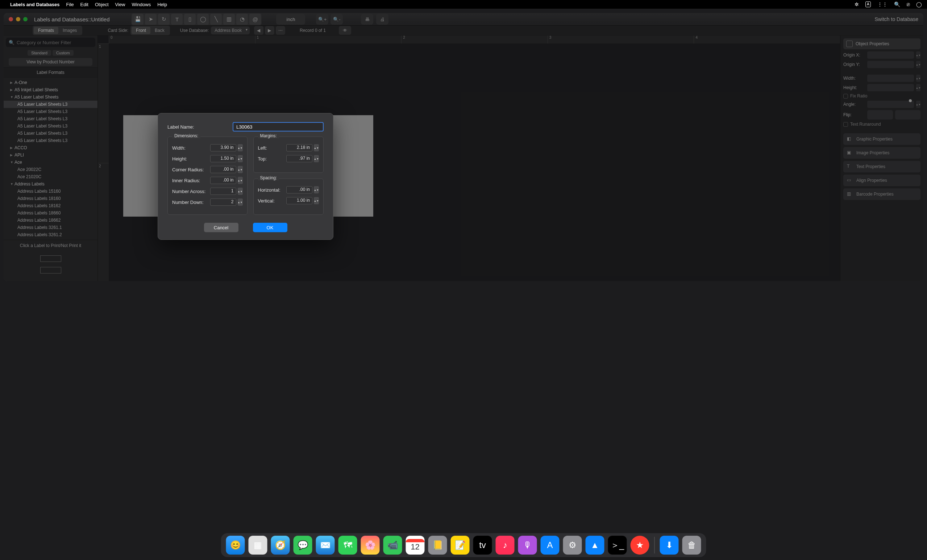 Image resolution: width=927 pixels, height=560 pixels. What do you see at coordinates (281, 545) in the screenshot?
I see `dock-safari-icon: 🧭` at bounding box center [281, 545].